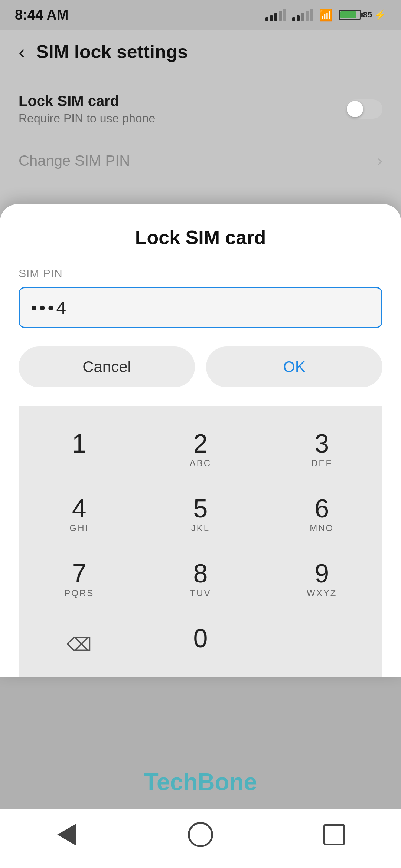  Describe the element at coordinates (322, 514) in the screenshot. I see `key-6: 6 MNO` at that location.